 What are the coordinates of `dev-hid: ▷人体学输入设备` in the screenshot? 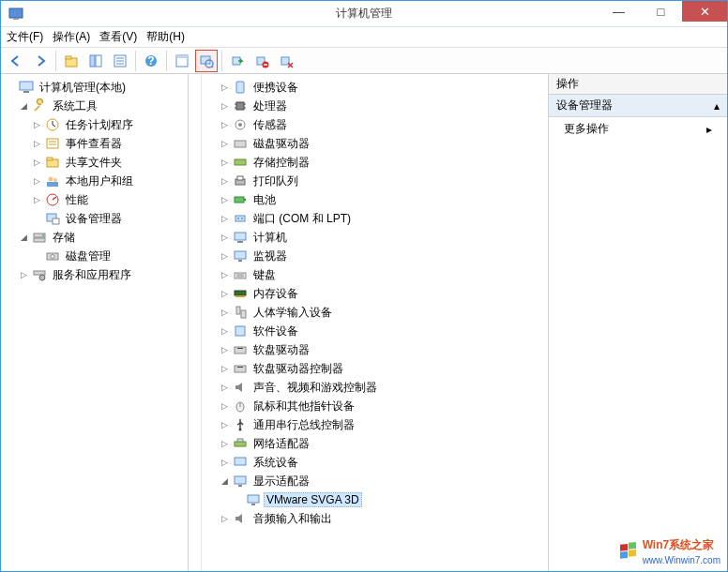 It's located at (375, 312).